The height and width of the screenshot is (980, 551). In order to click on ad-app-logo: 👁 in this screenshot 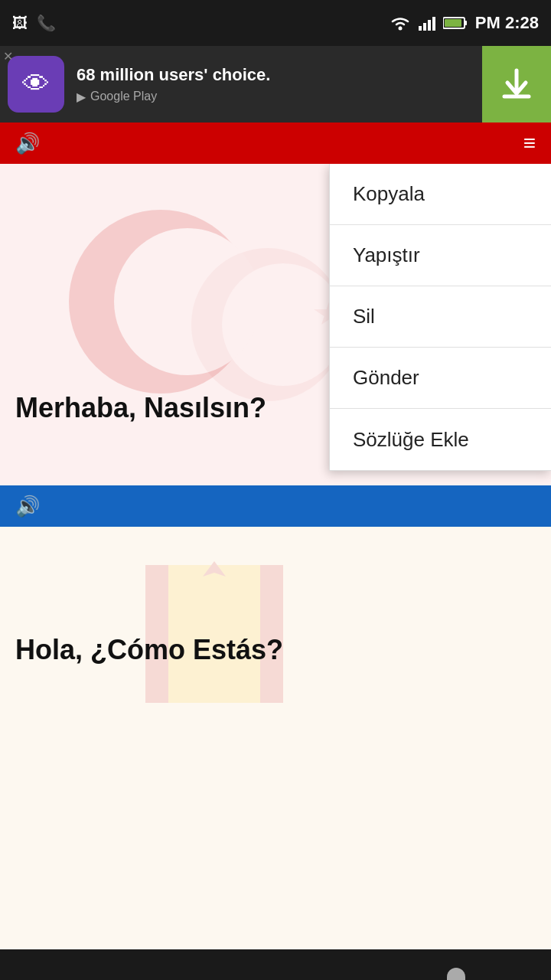, I will do `click(36, 84)`.